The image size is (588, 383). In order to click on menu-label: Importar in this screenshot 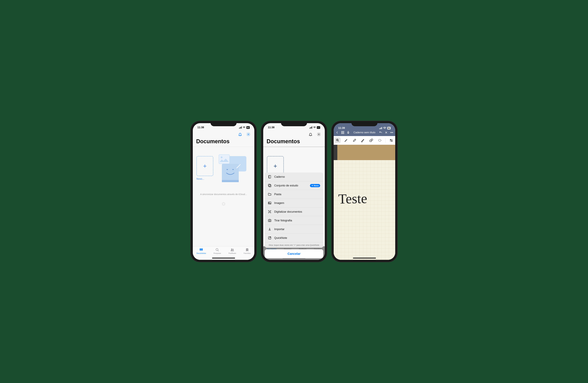, I will do `click(279, 229)`.